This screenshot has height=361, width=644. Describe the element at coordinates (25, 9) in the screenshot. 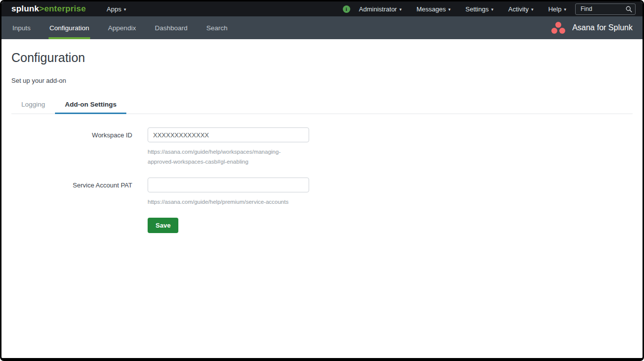

I see `splunk-logo-brand: splunk` at that location.